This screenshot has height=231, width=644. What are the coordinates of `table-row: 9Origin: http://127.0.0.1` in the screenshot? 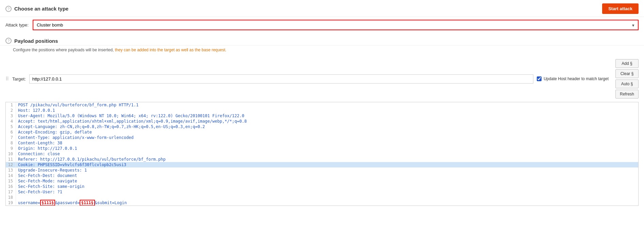 It's located at (322, 148).